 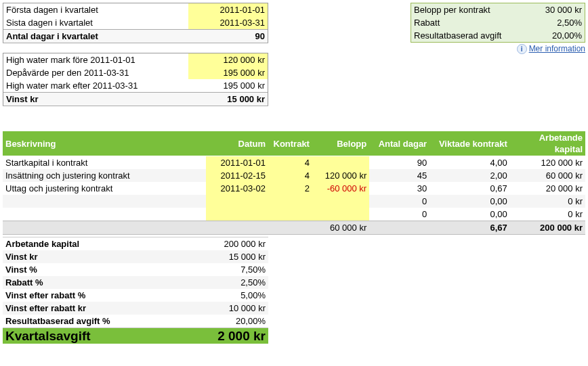 What do you see at coordinates (135, 244) in the screenshot?
I see `summary-row: Arbetande kapital 200 000 kr` at bounding box center [135, 244].